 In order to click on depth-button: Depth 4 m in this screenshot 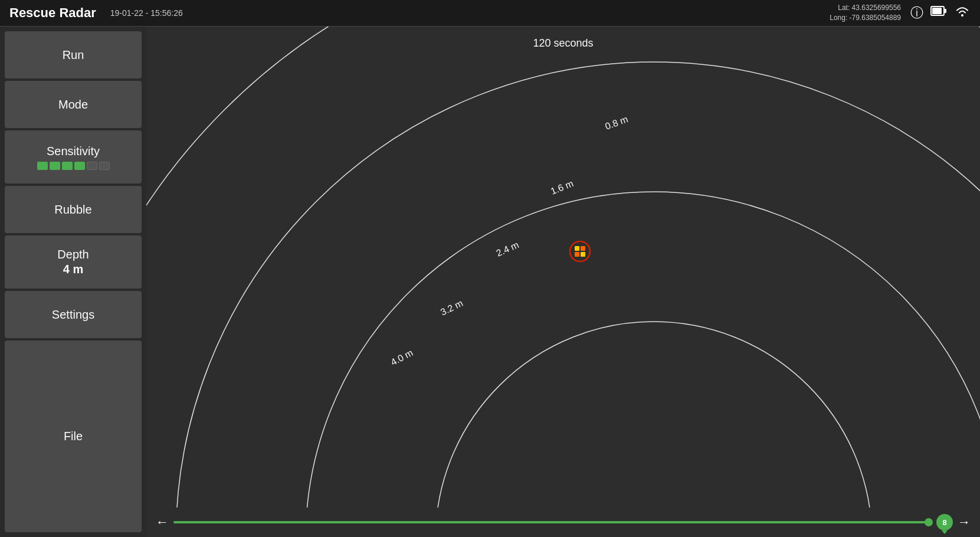, I will do `click(73, 262)`.